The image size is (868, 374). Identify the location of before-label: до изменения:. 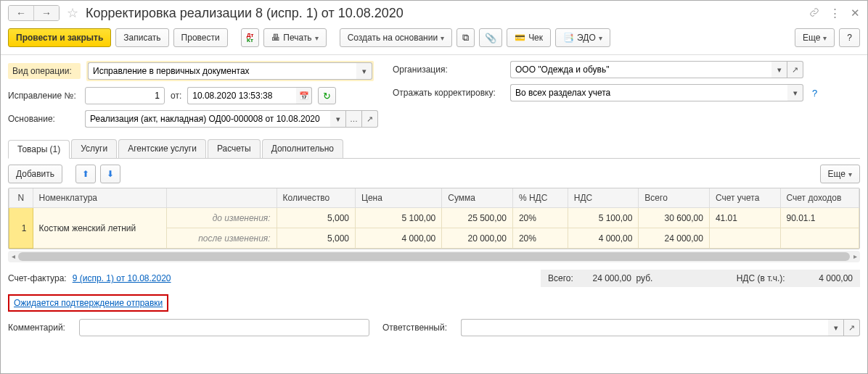
(221, 218).